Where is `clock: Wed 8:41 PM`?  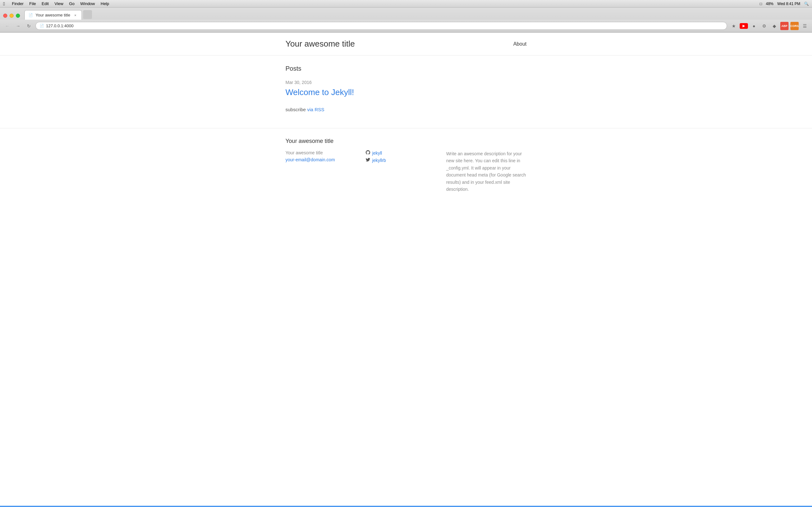 clock: Wed 8:41 PM is located at coordinates (789, 4).